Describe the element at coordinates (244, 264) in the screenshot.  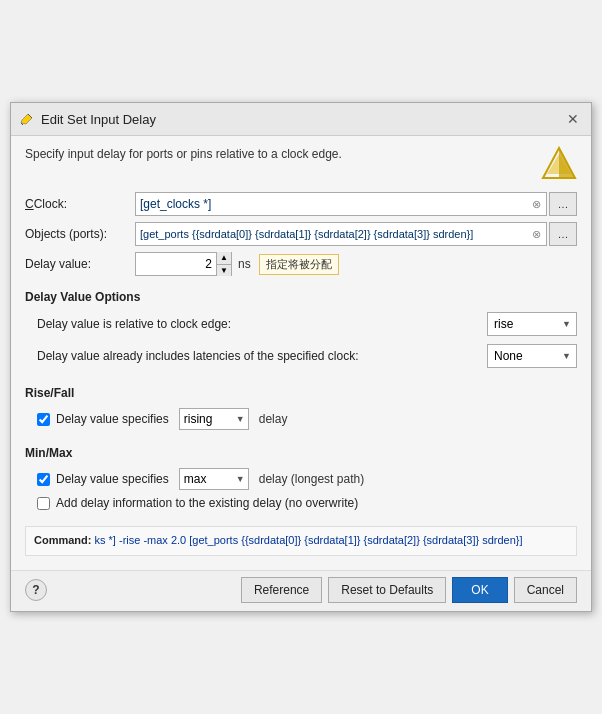
I see `delay-unit-label: ns` at that location.